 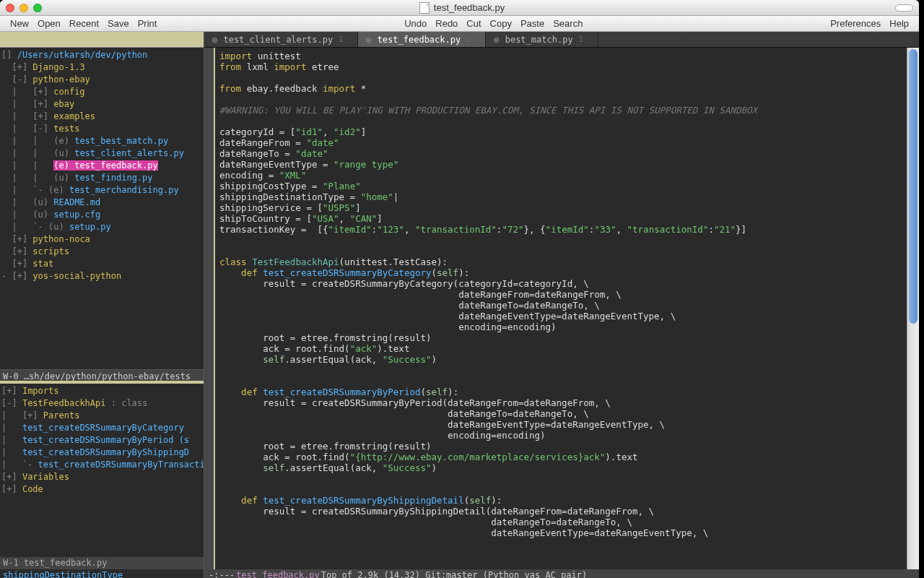 I want to click on menu-copy: Copy, so click(x=501, y=23).